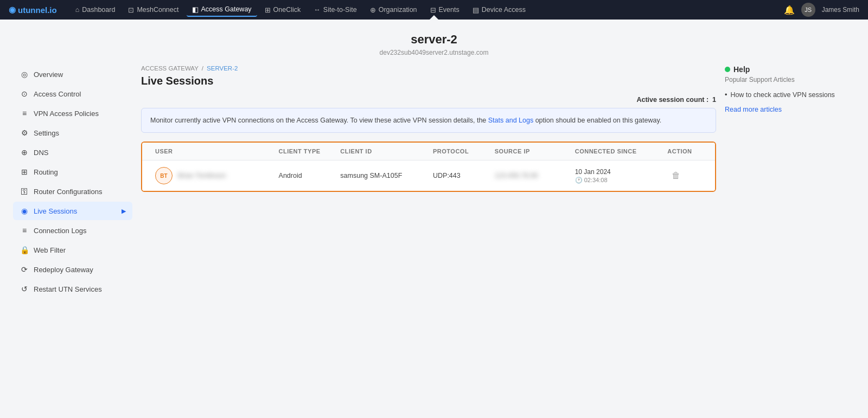 The height and width of the screenshot is (418, 868). Describe the element at coordinates (434, 17) in the screenshot. I see `active-indicator` at that location.